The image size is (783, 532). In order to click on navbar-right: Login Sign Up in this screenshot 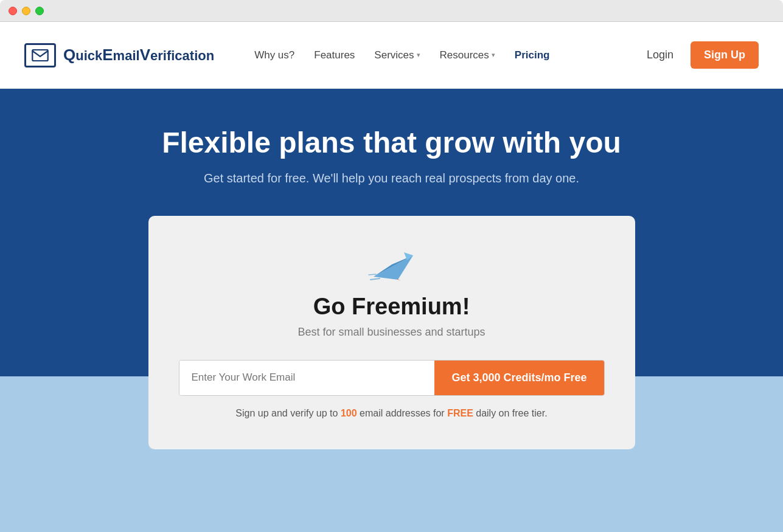, I will do `click(699, 55)`.